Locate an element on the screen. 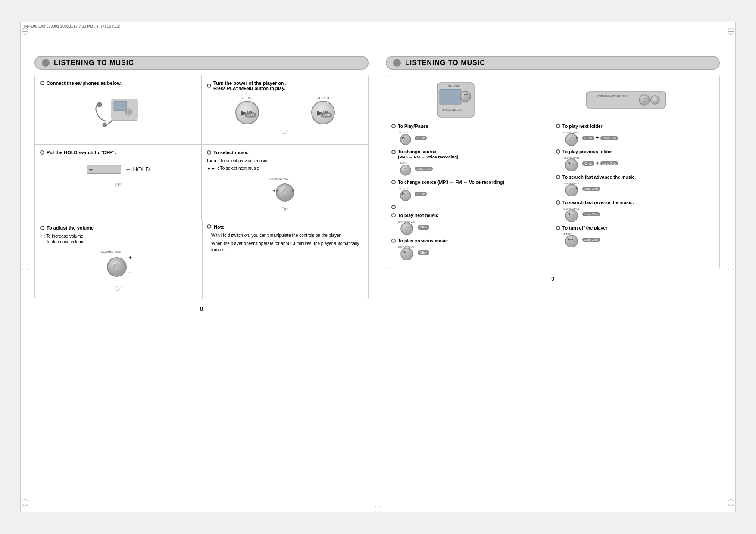 This screenshot has height=534, width=756. note-title: Note is located at coordinates (285, 227).